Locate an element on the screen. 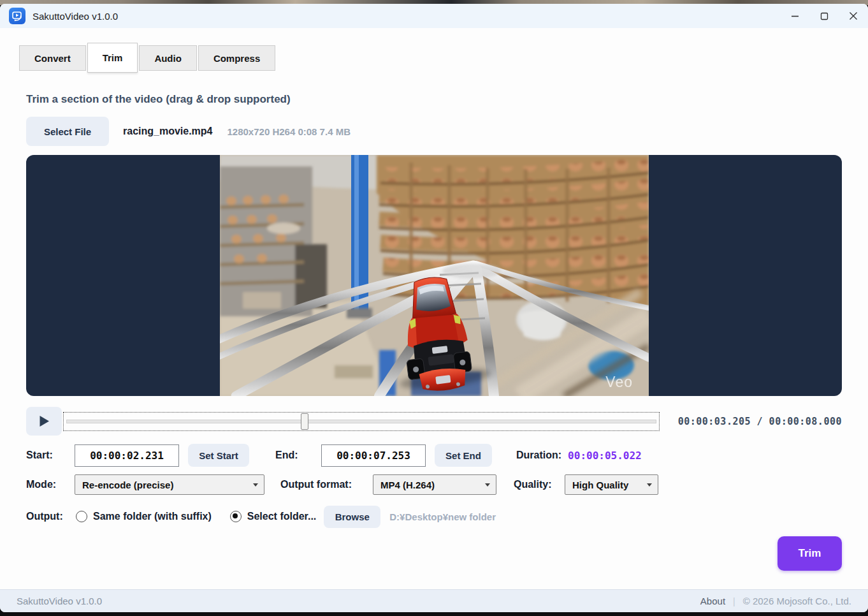  output-format-value: MP4 (H.264) is located at coordinates (408, 485).